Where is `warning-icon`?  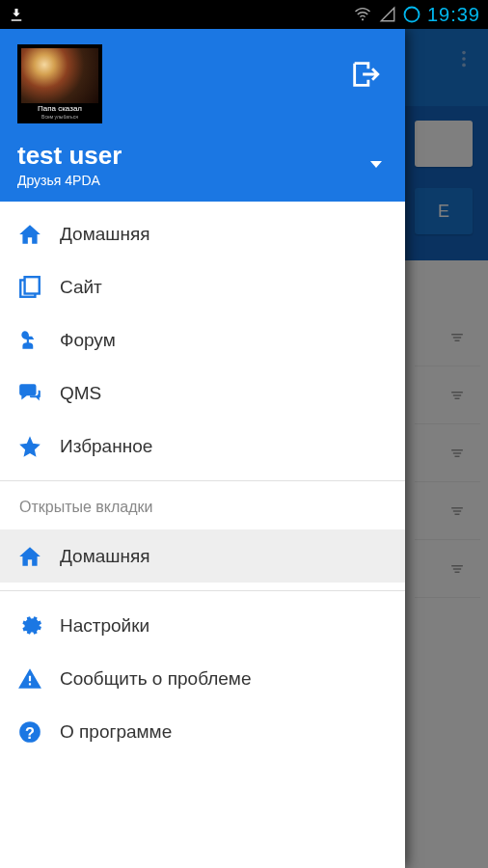
warning-icon is located at coordinates (30, 679).